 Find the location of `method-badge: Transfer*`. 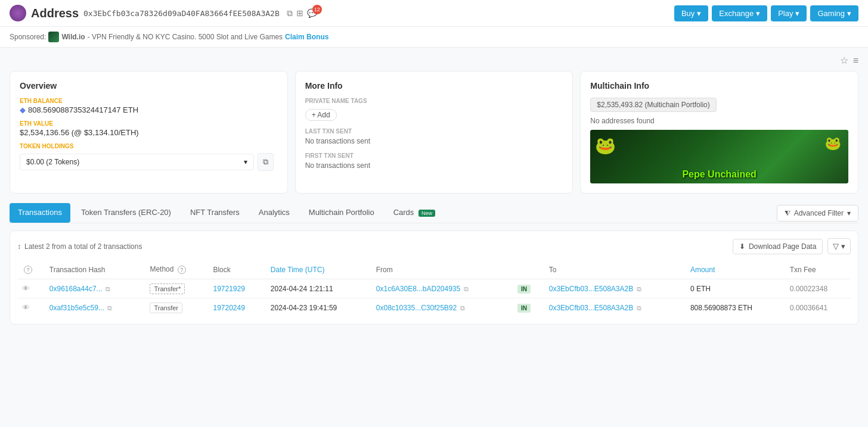

method-badge: Transfer* is located at coordinates (167, 289).